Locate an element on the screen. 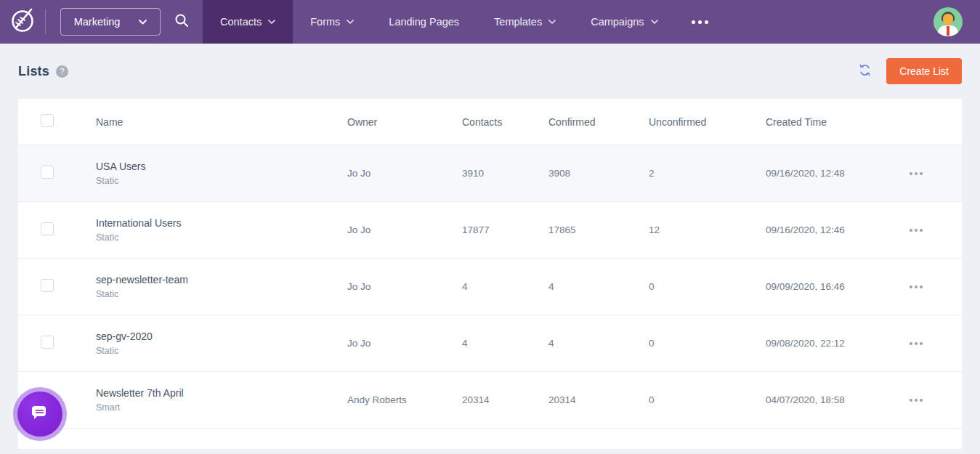  navbar-divider is located at coordinates (45, 22).